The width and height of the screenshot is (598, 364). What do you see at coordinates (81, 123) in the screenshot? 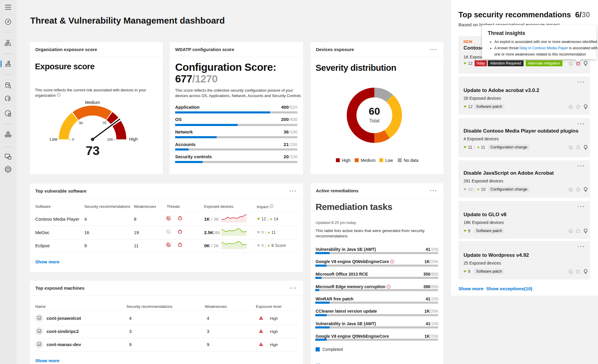
I see `svg-text: 30` at bounding box center [81, 123].